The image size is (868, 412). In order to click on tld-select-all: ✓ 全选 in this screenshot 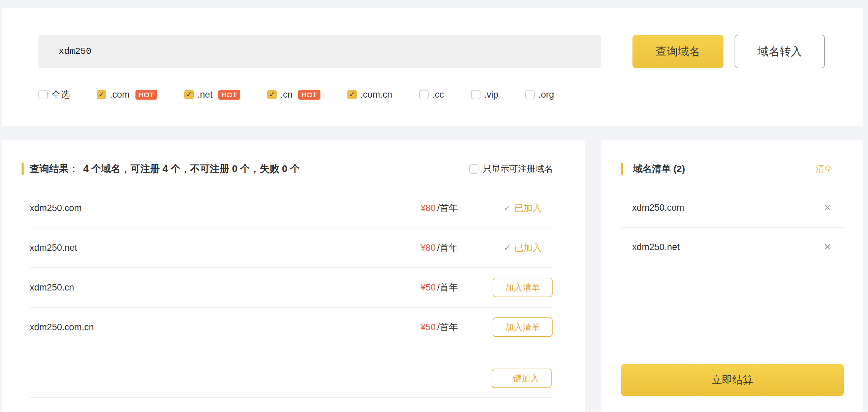, I will do `click(54, 95)`.